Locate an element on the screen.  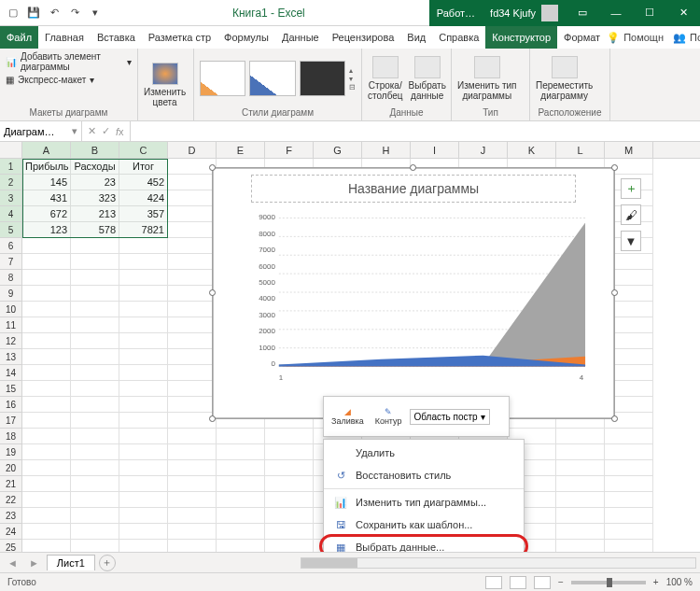
row-header: 17 is located at coordinates (11, 420).